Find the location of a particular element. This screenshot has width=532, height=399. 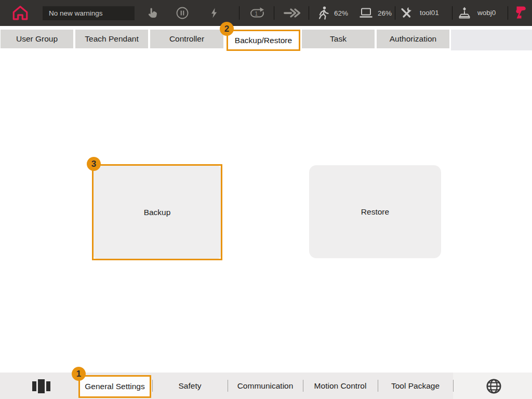

nav-safety: Safety is located at coordinates (190, 385).